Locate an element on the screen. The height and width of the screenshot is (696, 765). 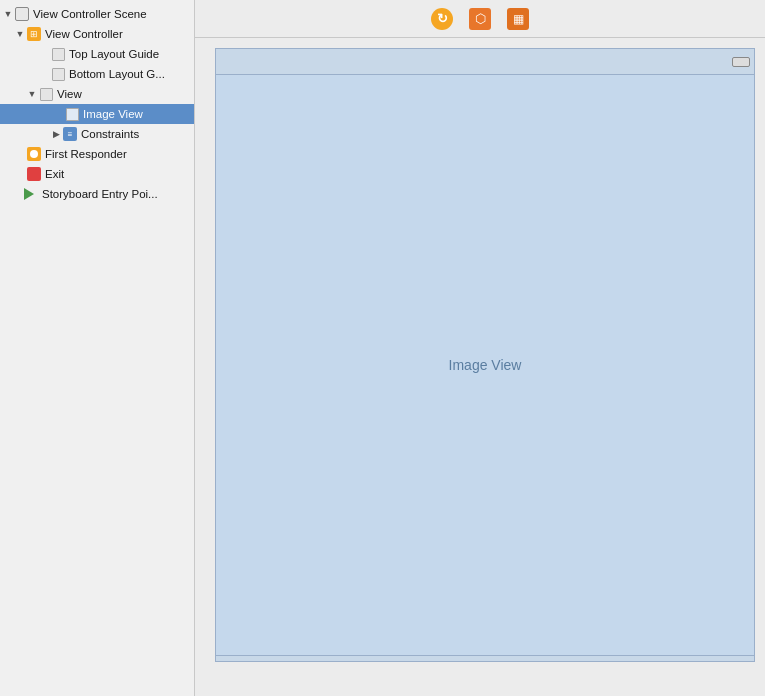
embed-in-button is located at coordinates (480, 19).